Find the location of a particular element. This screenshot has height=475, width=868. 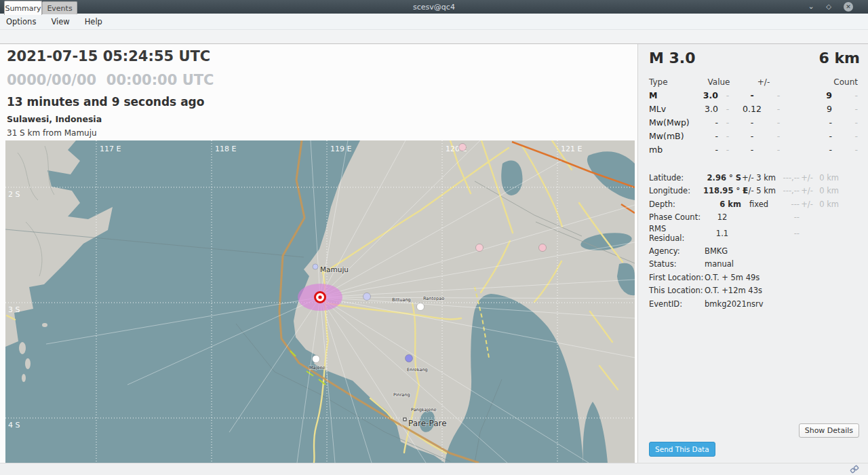

meta-row: This Location:O.T. +12m 43s is located at coordinates (751, 291).